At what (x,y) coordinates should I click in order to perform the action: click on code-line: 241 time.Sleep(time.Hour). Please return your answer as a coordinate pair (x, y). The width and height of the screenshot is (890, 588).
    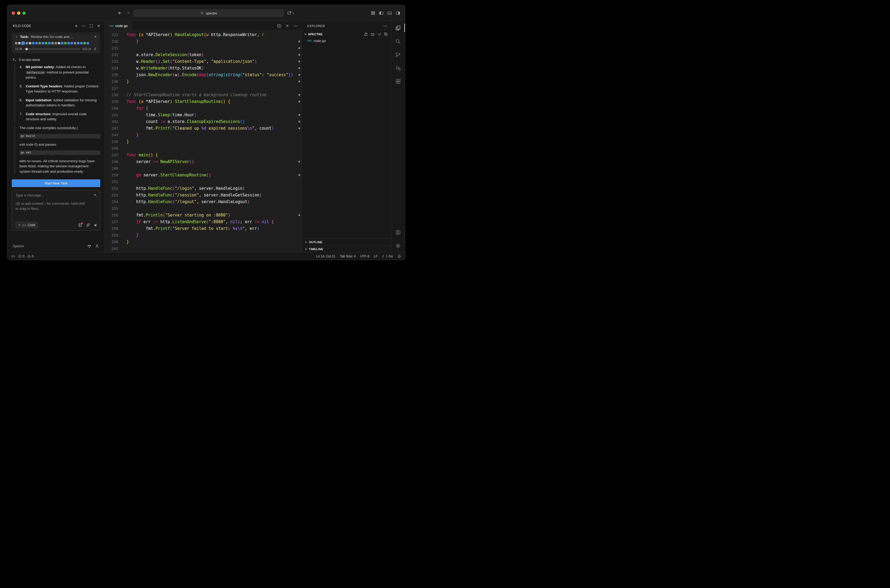
    Looking at the image, I should click on (203, 115).